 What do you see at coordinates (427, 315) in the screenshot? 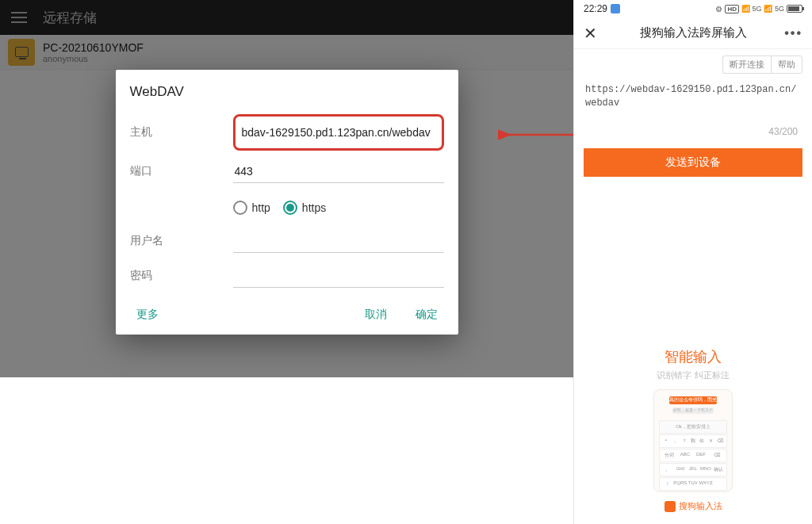
I see `confirm-button: 确定` at bounding box center [427, 315].